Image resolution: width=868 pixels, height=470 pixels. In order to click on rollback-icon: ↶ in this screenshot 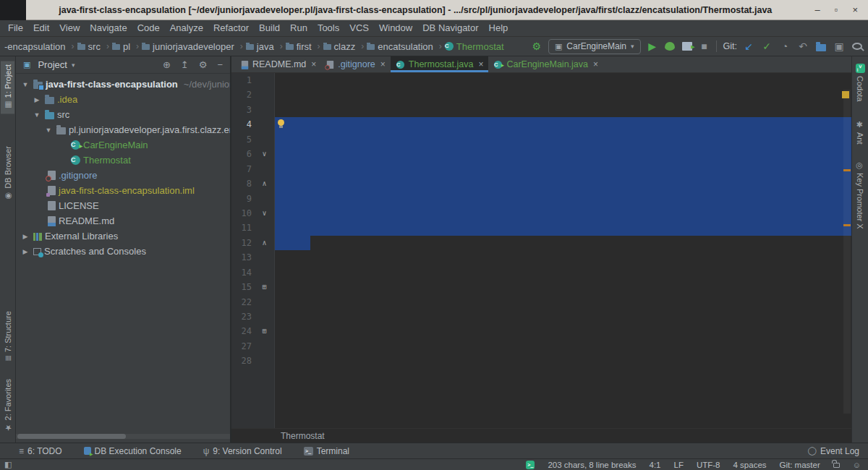, I will do `click(803, 46)`.